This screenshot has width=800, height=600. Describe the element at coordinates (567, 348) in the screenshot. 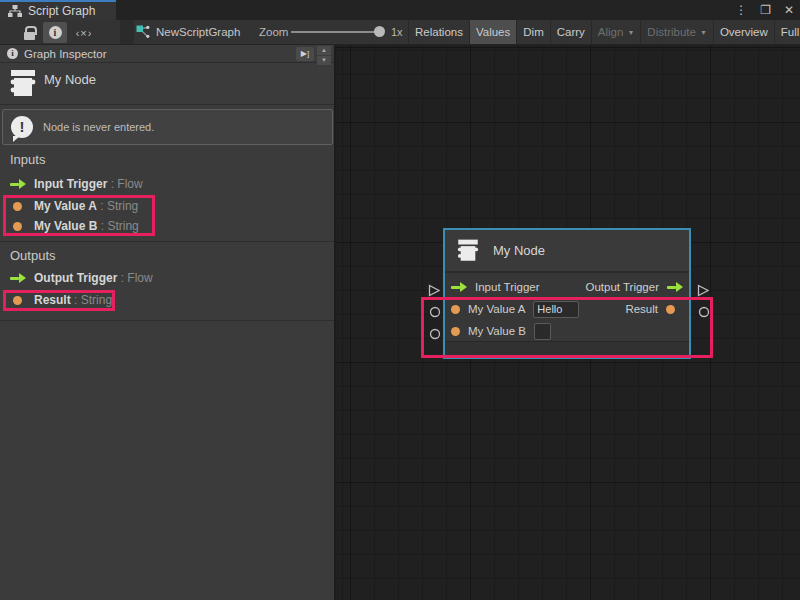

I see `node-footer` at that location.